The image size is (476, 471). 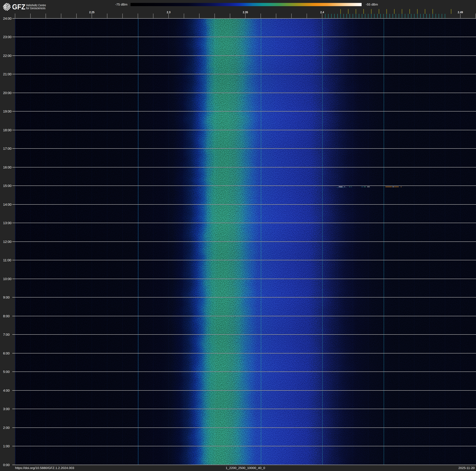 I want to click on svg-text: 2:00, so click(x=6, y=428).